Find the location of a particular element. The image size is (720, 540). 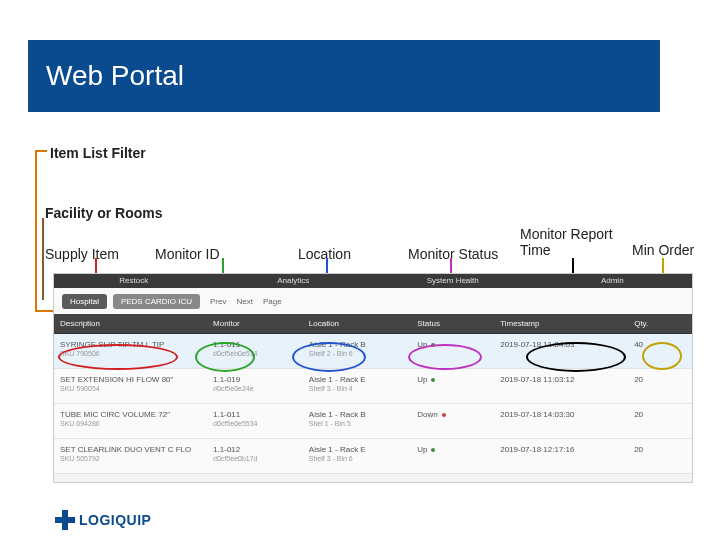

prev-link: Prev is located at coordinates (218, 302).